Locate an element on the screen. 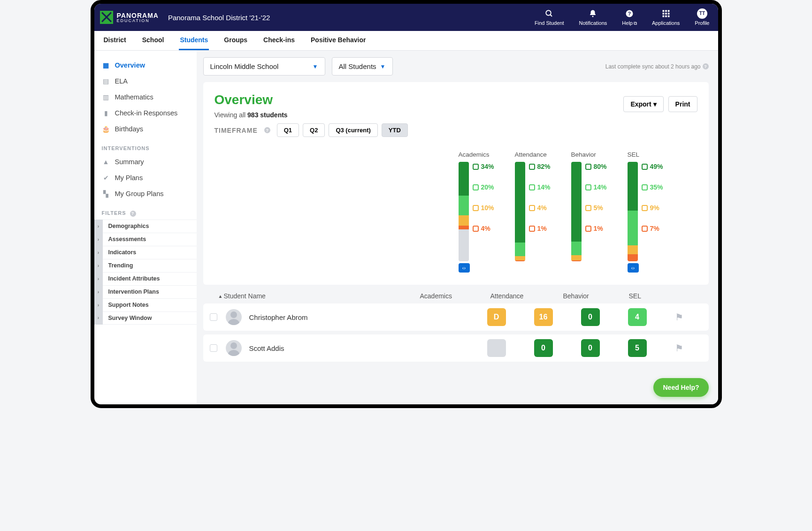  legend-midlow: 5% is located at coordinates (596, 208).